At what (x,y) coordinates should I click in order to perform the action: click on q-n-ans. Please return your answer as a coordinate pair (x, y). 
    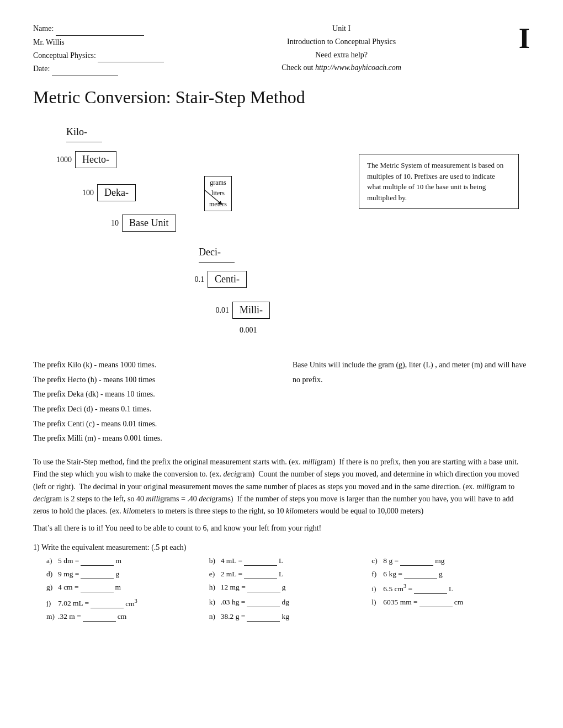
    Looking at the image, I should click on (263, 617).